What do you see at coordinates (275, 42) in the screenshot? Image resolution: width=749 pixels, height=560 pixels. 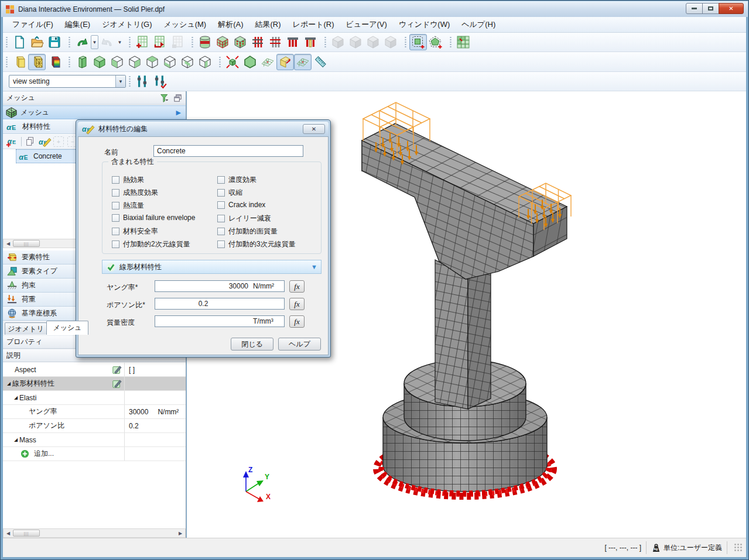 I see `reinforcement-bars-button` at bounding box center [275, 42].